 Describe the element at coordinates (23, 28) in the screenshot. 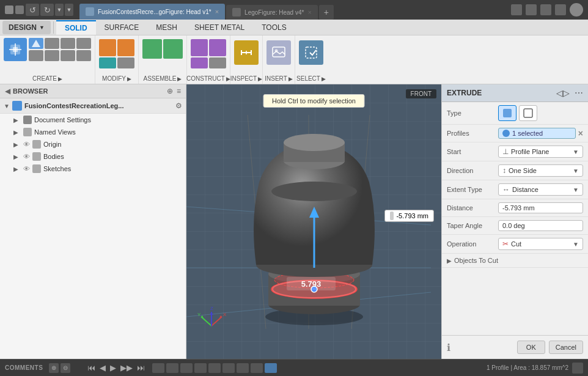

I see `design-label: DESIGN` at that location.